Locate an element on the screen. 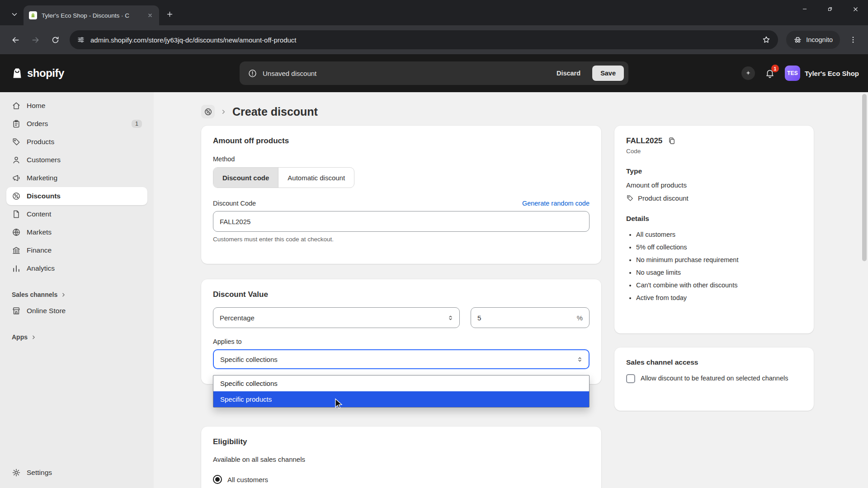 The height and width of the screenshot is (488, 868). applies-to-select: Specific collections is located at coordinates (401, 359).